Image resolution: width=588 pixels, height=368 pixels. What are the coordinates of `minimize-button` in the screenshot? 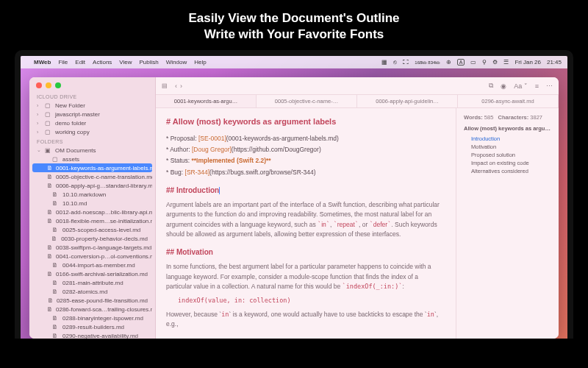 It's located at (49, 85).